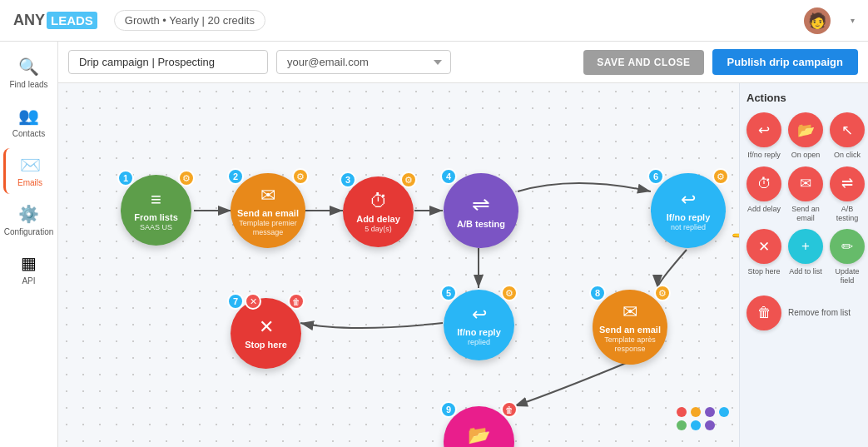 This screenshot has width=868, height=447. I want to click on node-7-title: Stop here, so click(266, 345).